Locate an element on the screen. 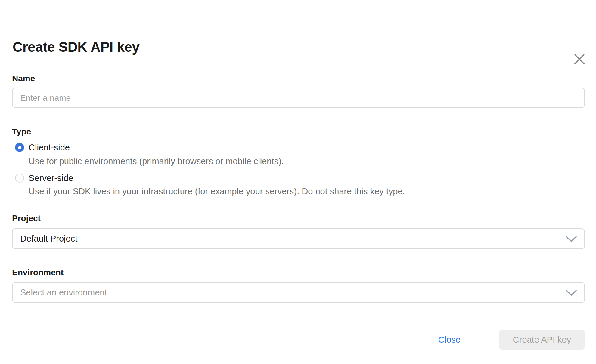 The image size is (596, 364). create-api-key-button: Create API key is located at coordinates (542, 340).